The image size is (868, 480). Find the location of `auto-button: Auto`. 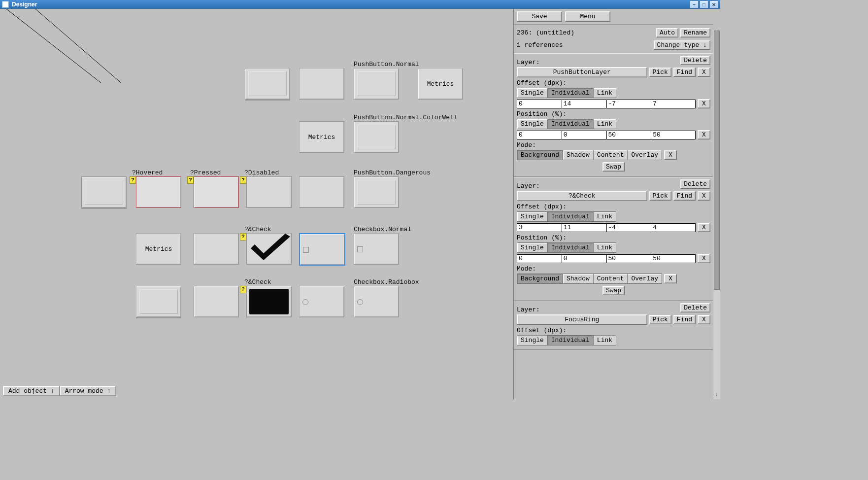

auto-button: Auto is located at coordinates (667, 33).